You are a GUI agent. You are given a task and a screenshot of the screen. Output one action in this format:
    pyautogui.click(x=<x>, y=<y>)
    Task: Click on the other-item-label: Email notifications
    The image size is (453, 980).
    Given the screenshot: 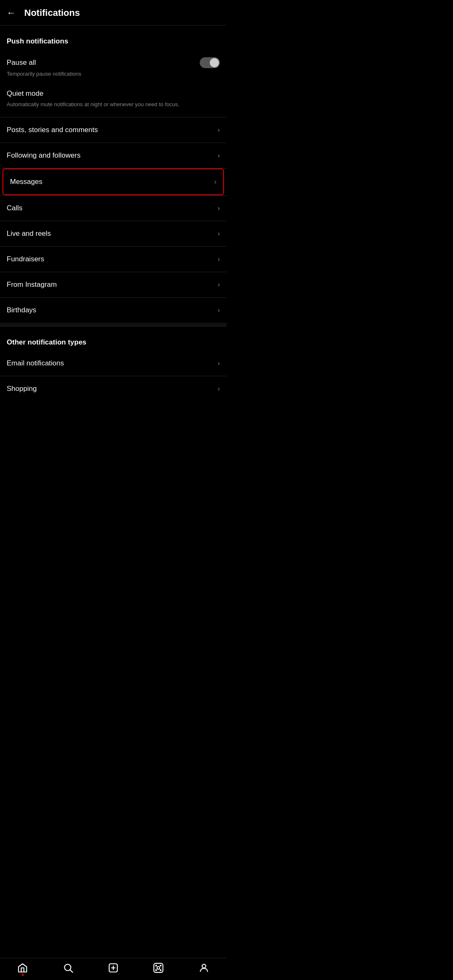 What is the action you would take?
    pyautogui.click(x=35, y=363)
    